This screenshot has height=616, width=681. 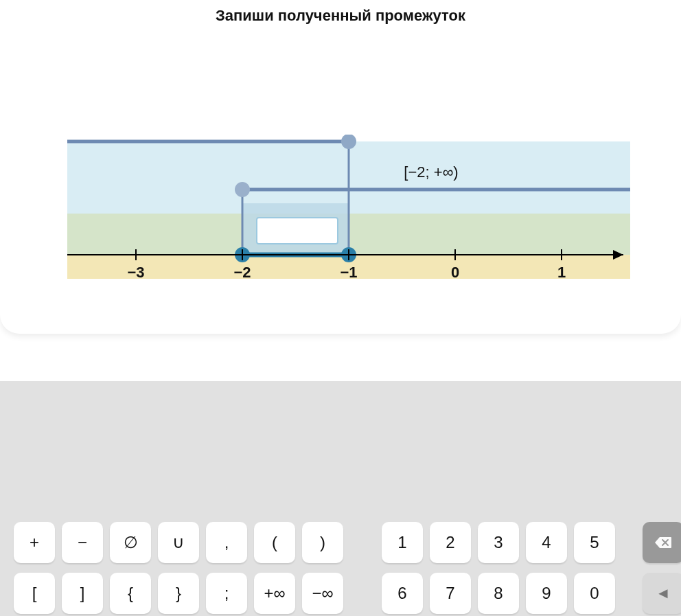 What do you see at coordinates (595, 543) in the screenshot?
I see `key-5: 5` at bounding box center [595, 543].